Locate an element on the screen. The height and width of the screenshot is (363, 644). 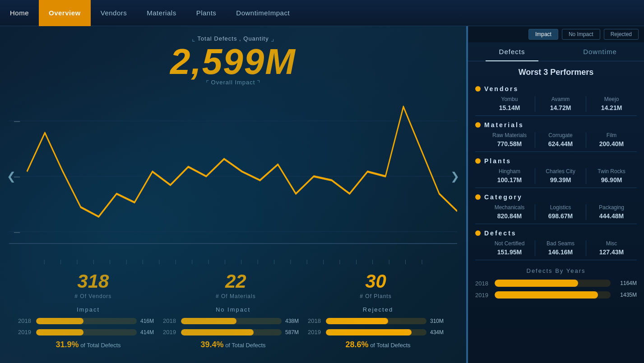
filter-no-impact: No Impact is located at coordinates (581, 34).